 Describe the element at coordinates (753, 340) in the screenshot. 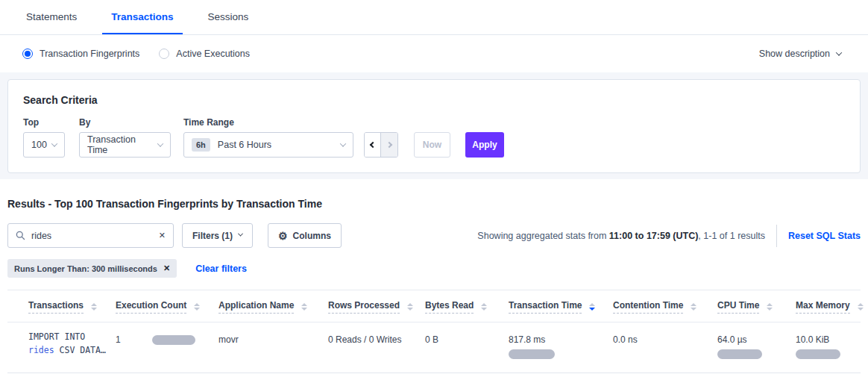

I see `cpu-time-value: 64.0 µs` at that location.